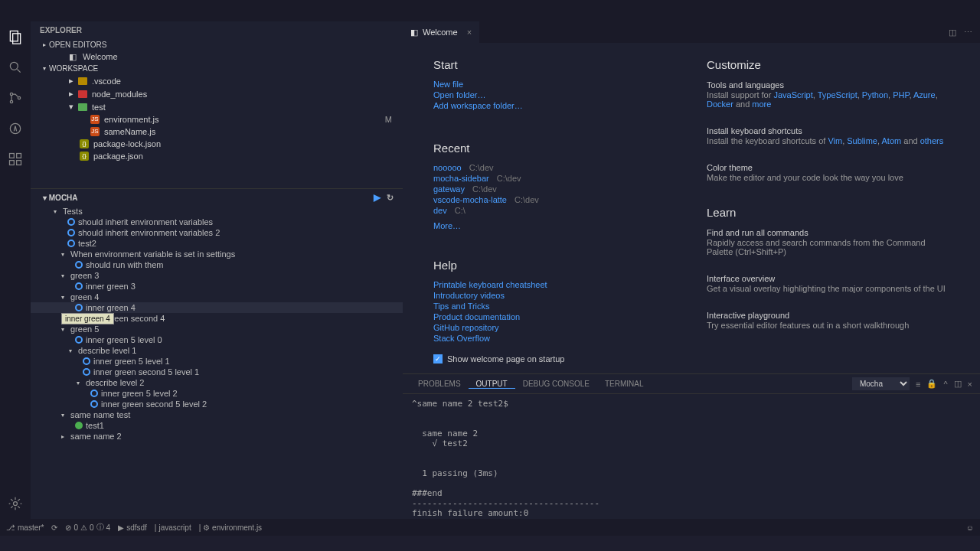 Image resolution: width=980 pixels, height=551 pixels. I want to click on test-item: inner green second 5 level 1, so click(217, 372).